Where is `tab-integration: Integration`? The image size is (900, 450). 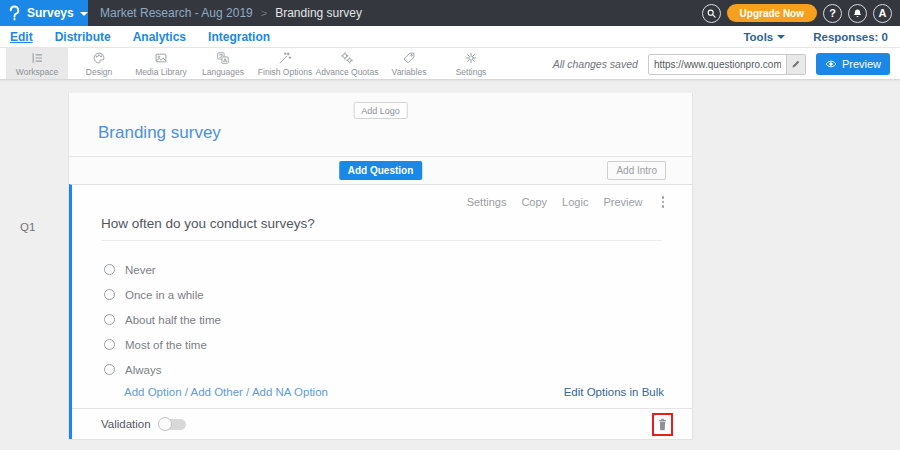 tab-integration: Integration is located at coordinates (239, 37).